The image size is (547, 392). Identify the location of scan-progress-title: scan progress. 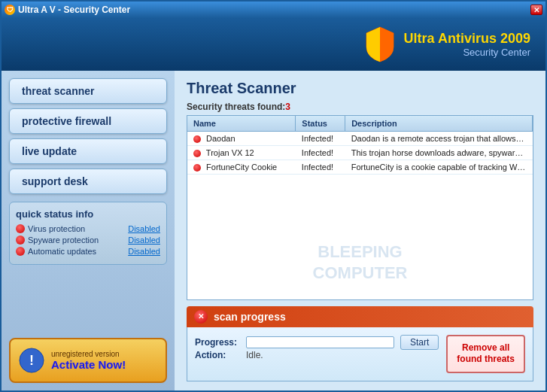
(250, 317).